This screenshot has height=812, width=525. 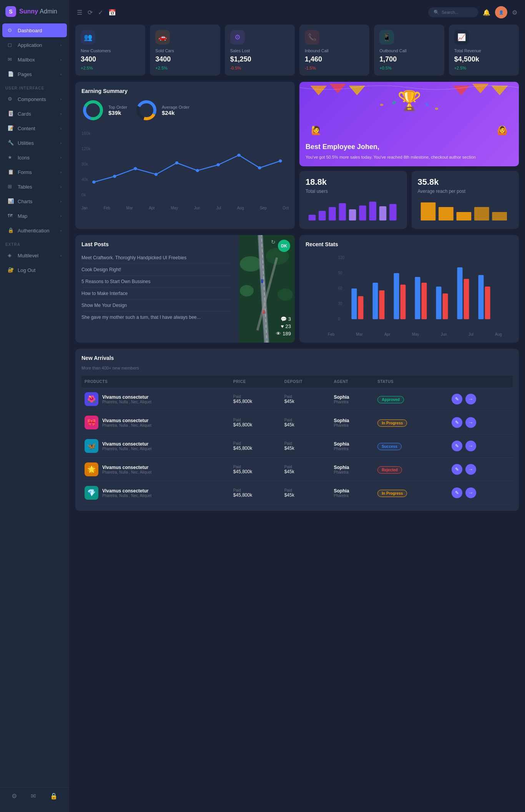 I want to click on arrivals-table: Products Price Deposit Agent Status 🌺 Vi…, so click(x=297, y=440).